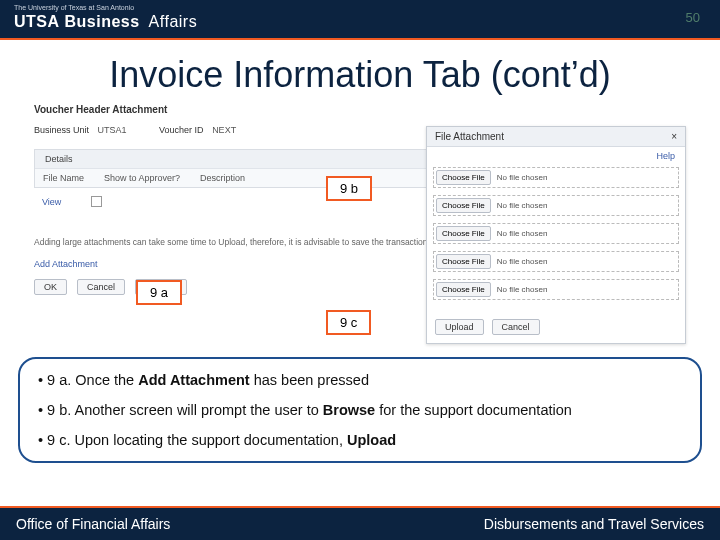 This screenshot has width=720, height=540. I want to click on callout-9a: 9 a, so click(159, 292).